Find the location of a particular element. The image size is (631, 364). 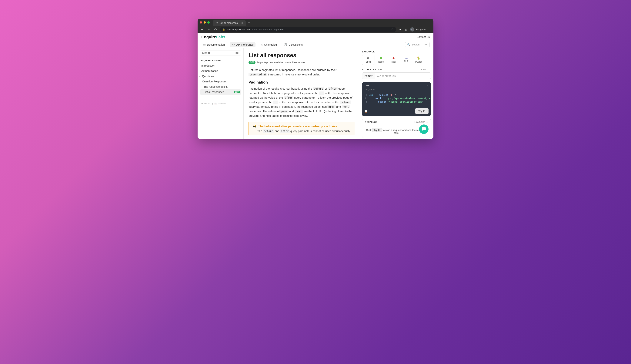

info-icon: ⓘ is located at coordinates (430, 70).